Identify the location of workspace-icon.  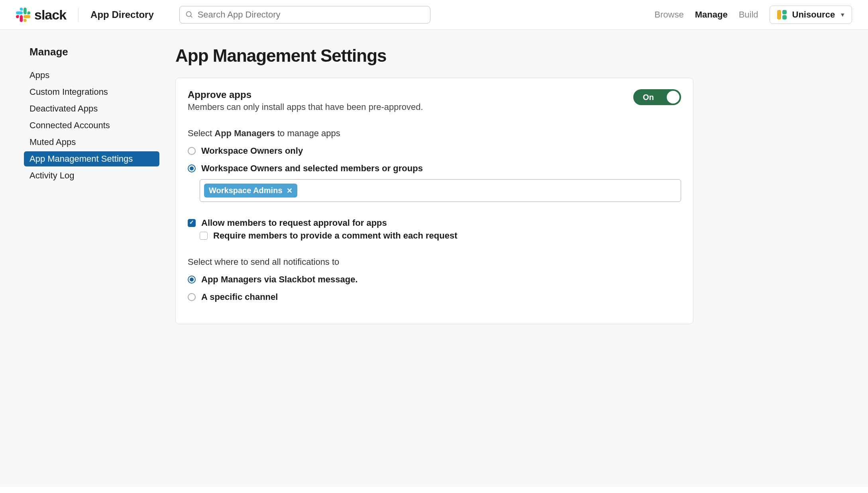
(782, 15).